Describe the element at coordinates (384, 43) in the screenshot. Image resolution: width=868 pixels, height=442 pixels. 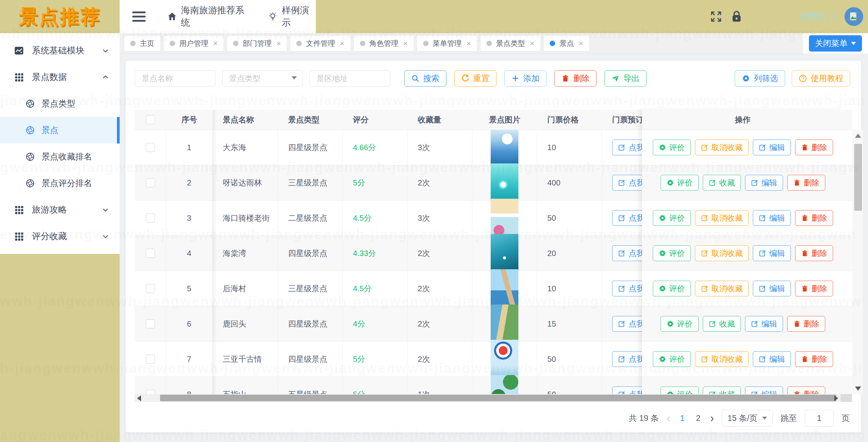
I see `tab-角色管理: 角色管理 ×` at that location.